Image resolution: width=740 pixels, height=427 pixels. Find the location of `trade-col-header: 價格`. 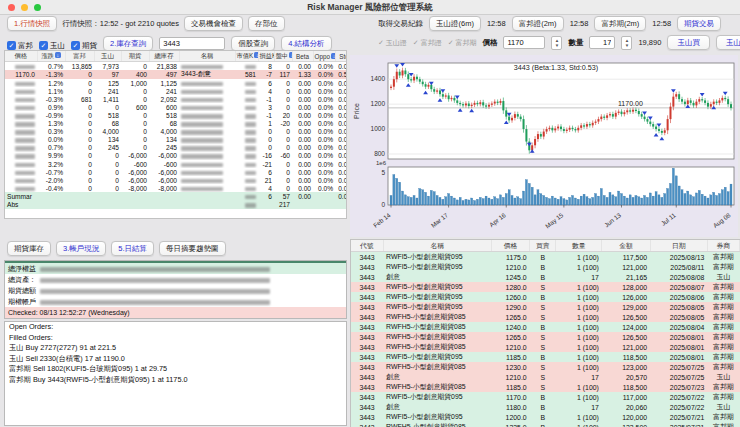

trade-col-header: 價格 is located at coordinates (511, 246).